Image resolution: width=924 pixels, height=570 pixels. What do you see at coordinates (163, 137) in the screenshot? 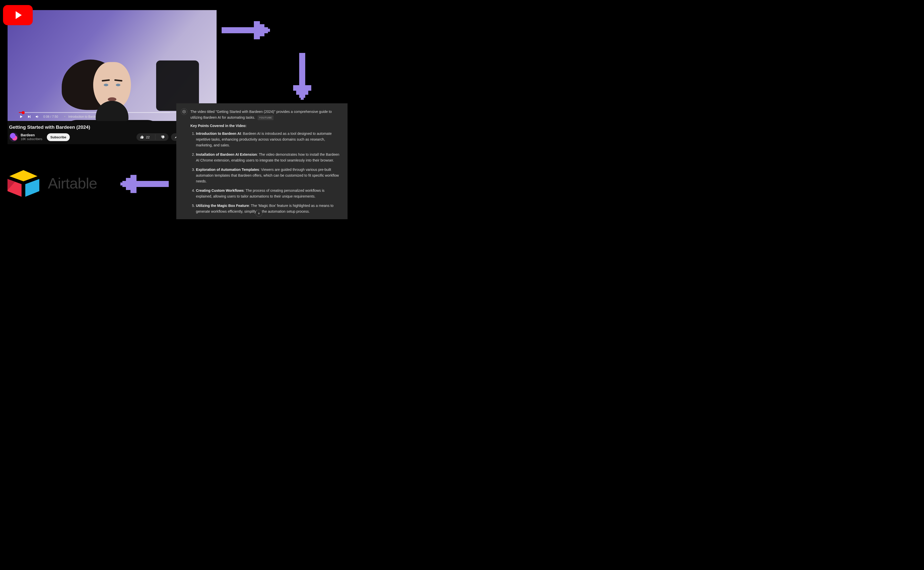
I see `thumbs-down-icon` at bounding box center [163, 137].